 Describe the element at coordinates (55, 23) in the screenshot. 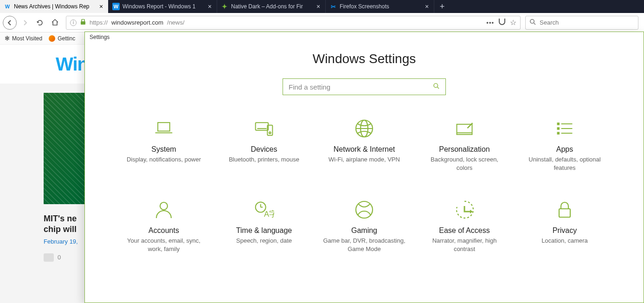

I see `home-button` at that location.